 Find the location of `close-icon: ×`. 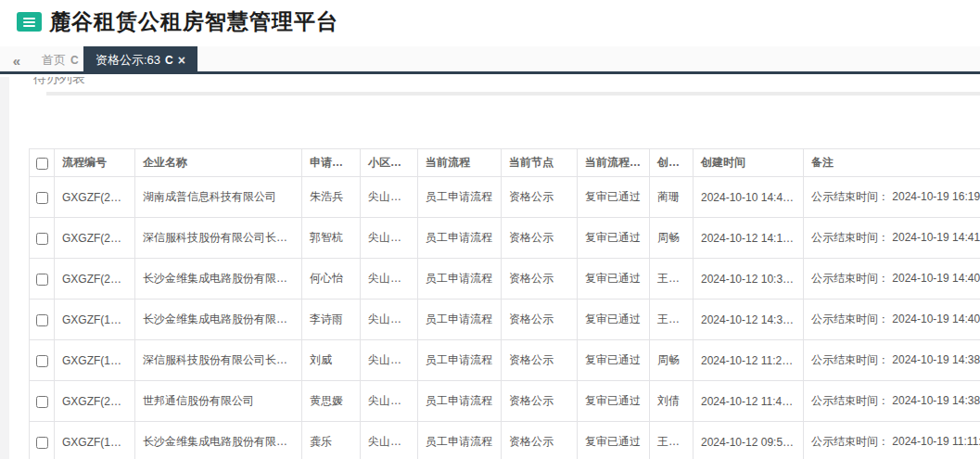

close-icon: × is located at coordinates (182, 60).